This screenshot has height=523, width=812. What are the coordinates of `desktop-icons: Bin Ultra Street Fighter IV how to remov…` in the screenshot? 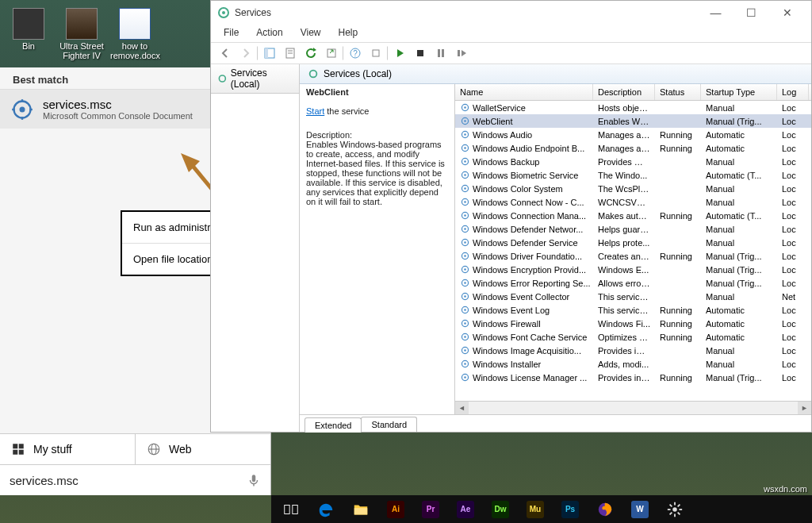 It's located at (82, 34).